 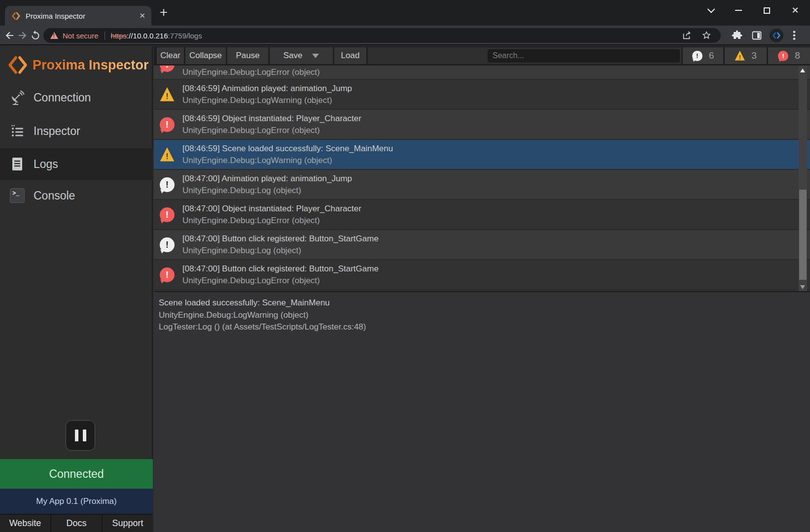 I want to click on website-link: Website, so click(x=25, y=523).